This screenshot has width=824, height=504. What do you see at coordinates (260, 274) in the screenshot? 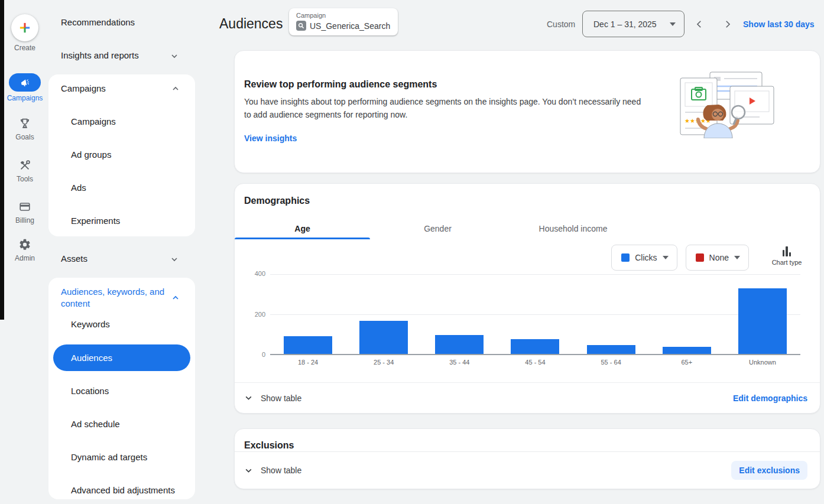
I see `y-tick-400: 400` at bounding box center [260, 274].